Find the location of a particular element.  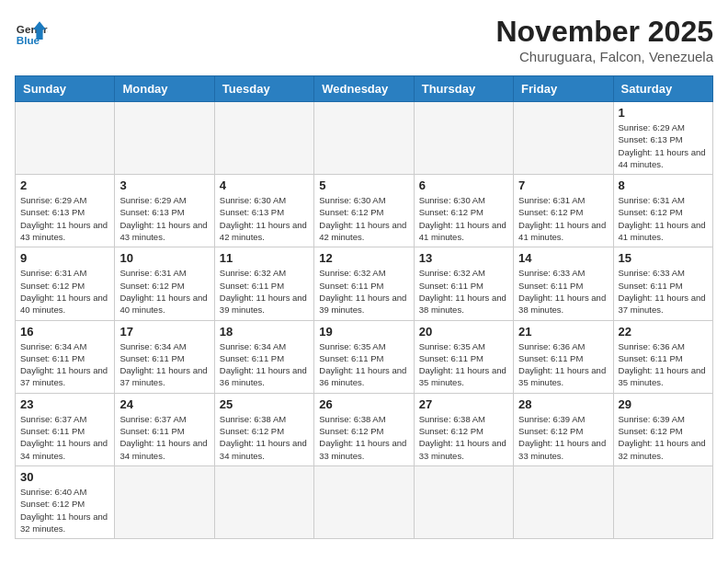

calendar-cell: 30Sunrise: 6:40 AM Sunset: 6:12 PM Dayli… is located at coordinates (65, 502).